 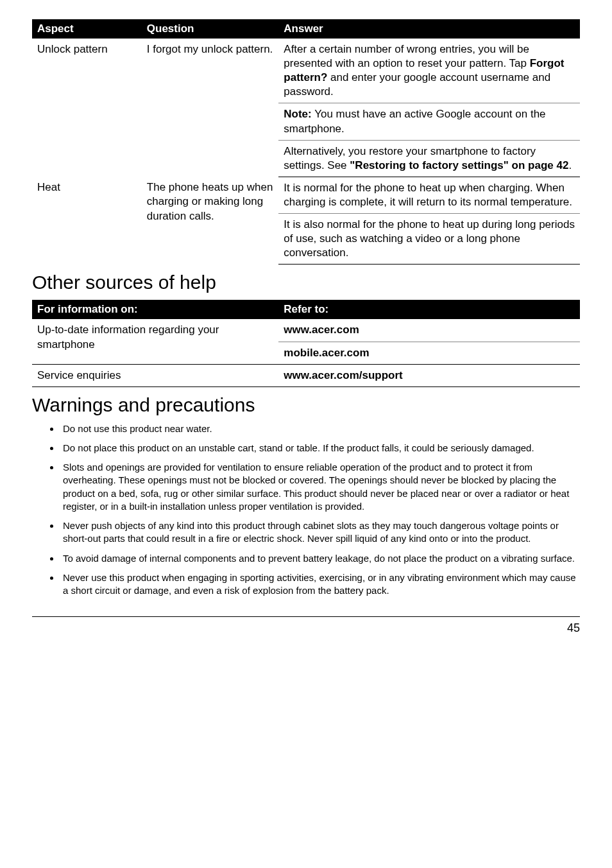 What do you see at coordinates (570, 166) in the screenshot?
I see `answer-text-post: .` at bounding box center [570, 166].